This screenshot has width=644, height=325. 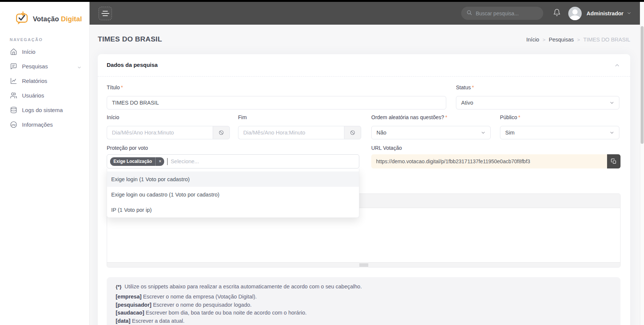 What do you see at coordinates (134, 305) in the screenshot?
I see `snippet-token: [pesquisador]` at bounding box center [134, 305].